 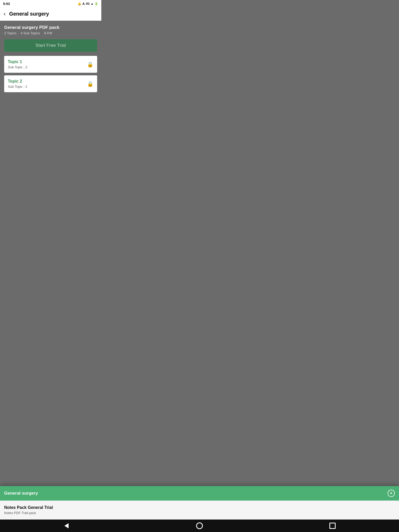 What do you see at coordinates (18, 62) in the screenshot?
I see `topic-1-name: Topic 1` at bounding box center [18, 62].